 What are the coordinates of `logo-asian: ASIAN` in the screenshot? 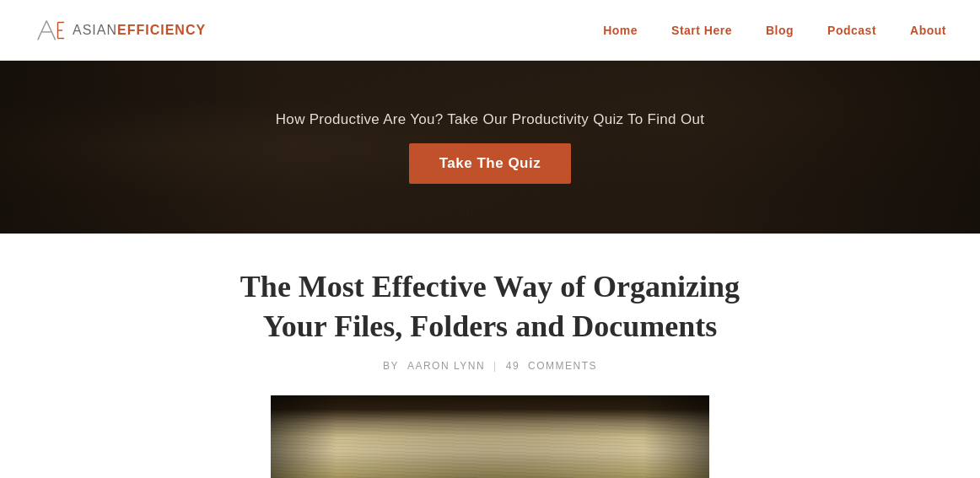 It's located at (94, 30).